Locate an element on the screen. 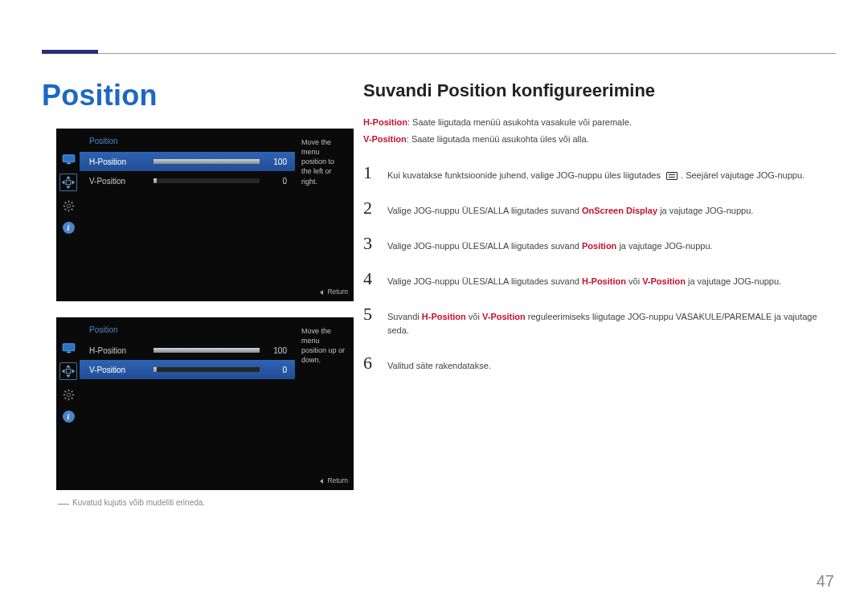  page-title: Position is located at coordinates (100, 96).